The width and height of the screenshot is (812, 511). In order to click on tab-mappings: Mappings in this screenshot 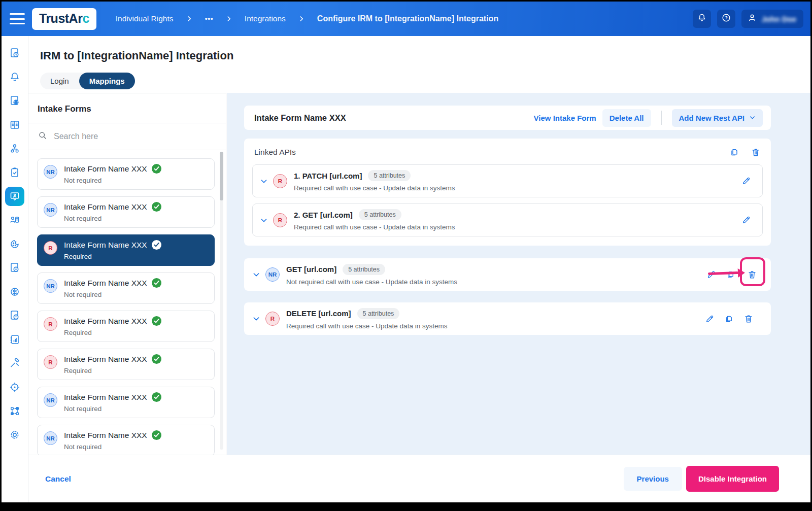, I will do `click(107, 81)`.